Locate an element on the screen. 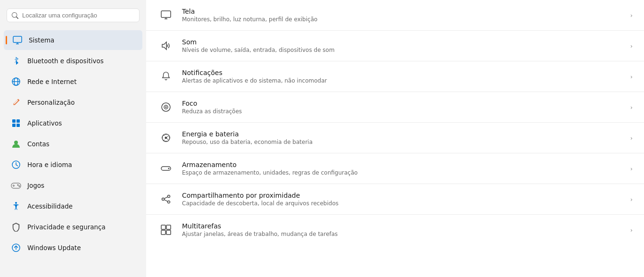  energia-title: Energia e bateria is located at coordinates (403, 134).